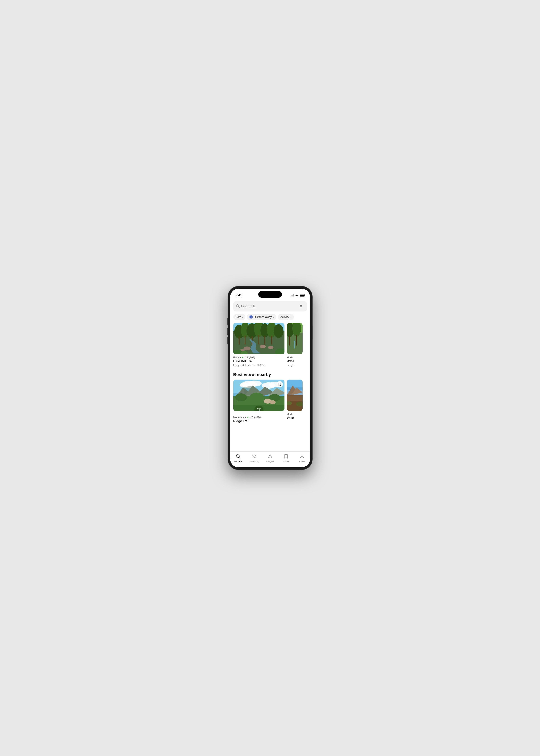 This screenshot has height=756, width=540. What do you see at coordinates (243, 317) in the screenshot?
I see `sort-chevron: ▾` at bounding box center [243, 317].